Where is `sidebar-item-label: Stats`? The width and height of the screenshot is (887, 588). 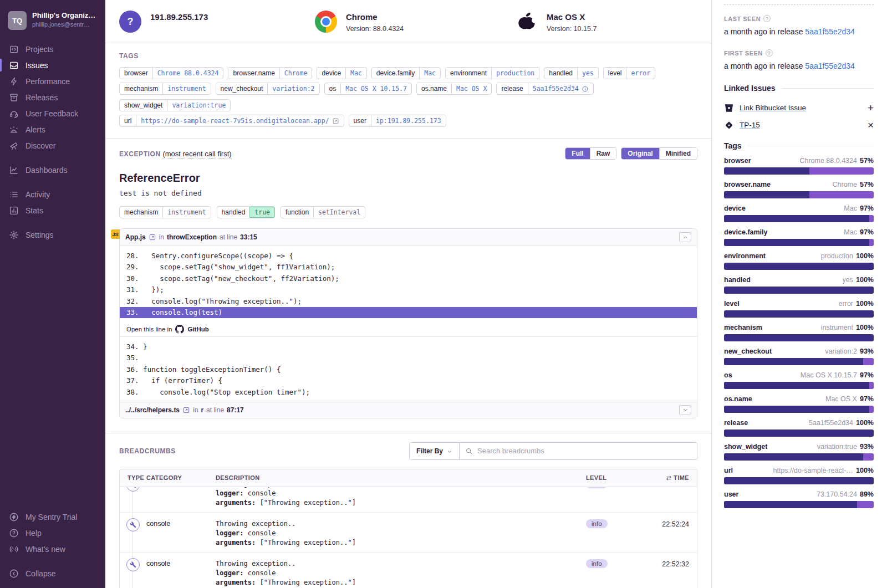
sidebar-item-label: Stats is located at coordinates (34, 211).